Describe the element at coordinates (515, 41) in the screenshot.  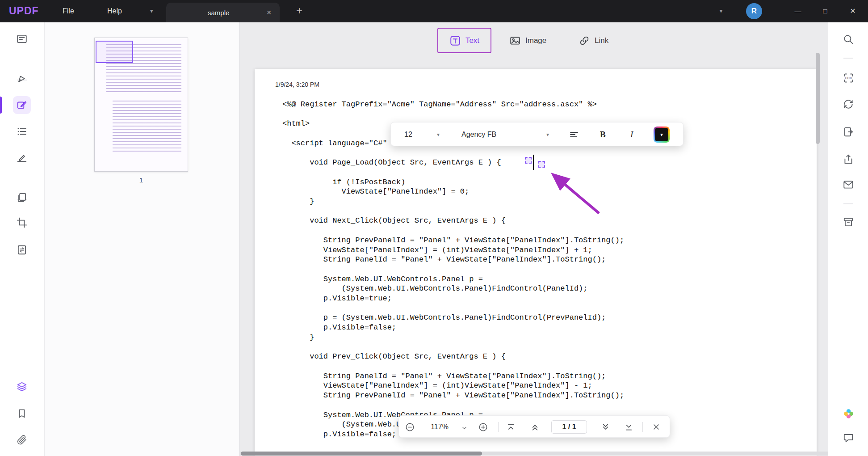
I see `image-tool-icon` at that location.